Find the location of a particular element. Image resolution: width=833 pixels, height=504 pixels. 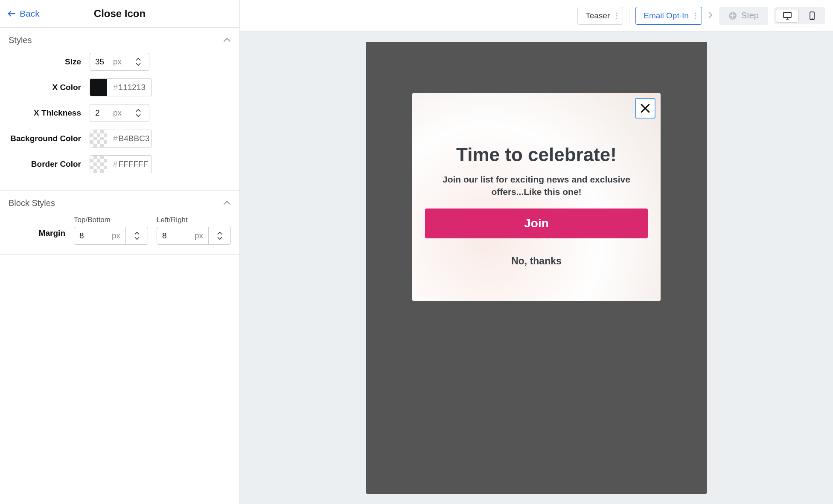

section-styles-header: Styles is located at coordinates (119, 40).